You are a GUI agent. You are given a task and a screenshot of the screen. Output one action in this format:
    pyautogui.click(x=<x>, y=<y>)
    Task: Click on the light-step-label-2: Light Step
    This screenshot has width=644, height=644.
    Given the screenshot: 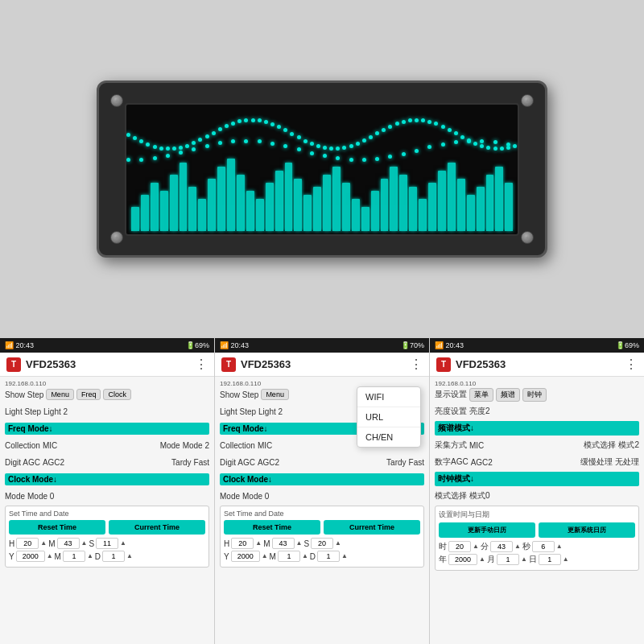 What is the action you would take?
    pyautogui.click(x=238, y=412)
    